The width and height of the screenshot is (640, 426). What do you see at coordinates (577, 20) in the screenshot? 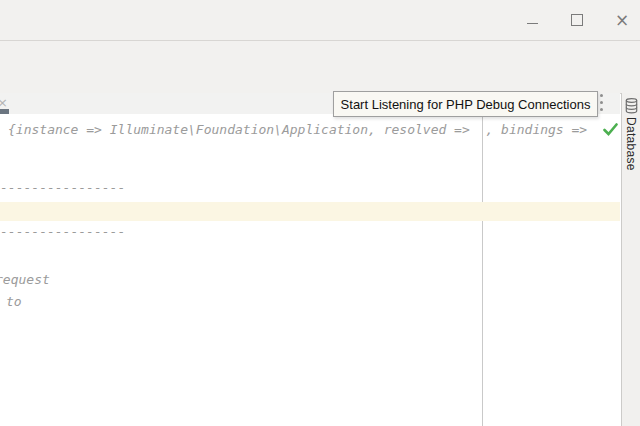
I see `maximize-icon` at bounding box center [577, 20].